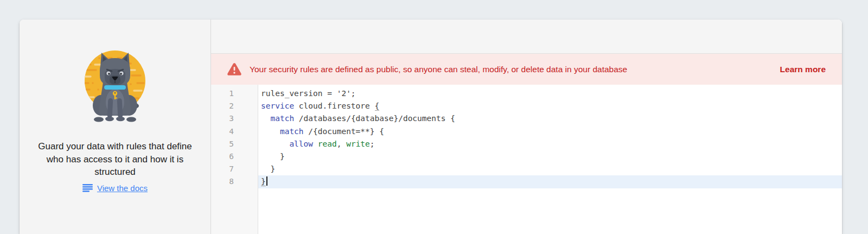 This screenshot has height=234, width=868. I want to click on docs-icon, so click(88, 188).